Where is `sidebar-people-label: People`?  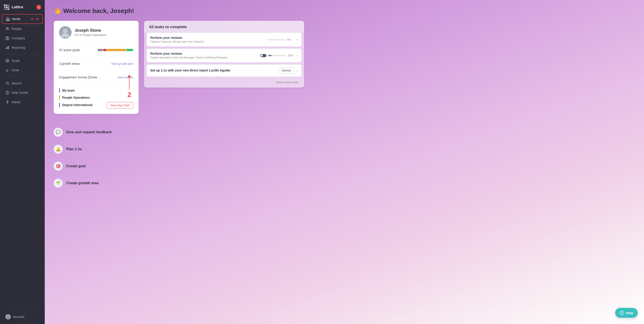
sidebar-people-label: People is located at coordinates (26, 29).